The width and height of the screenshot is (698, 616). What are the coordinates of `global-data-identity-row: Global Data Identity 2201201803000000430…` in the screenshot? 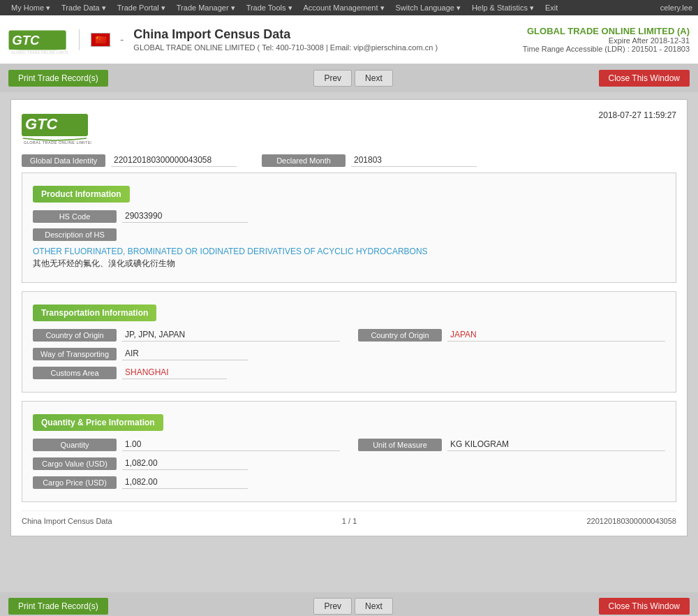 It's located at (349, 161).